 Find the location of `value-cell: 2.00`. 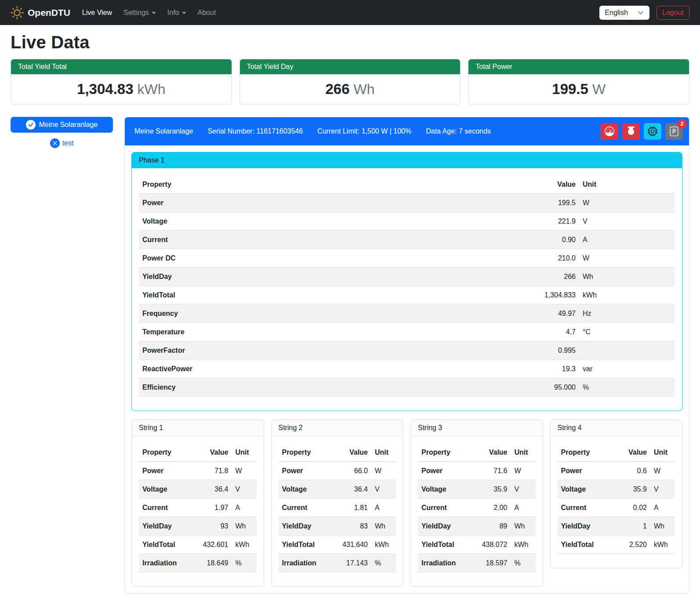

value-cell: 2.00 is located at coordinates (493, 508).